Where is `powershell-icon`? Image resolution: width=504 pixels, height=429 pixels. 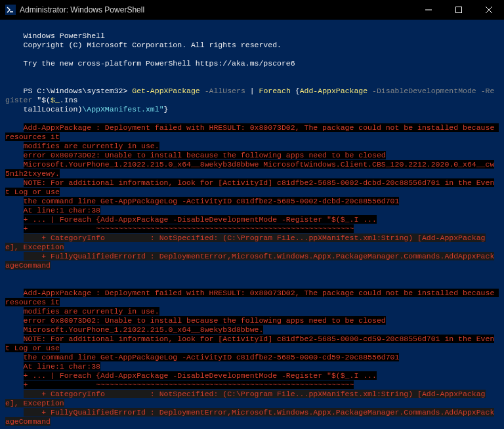 powershell-icon is located at coordinates (10, 10).